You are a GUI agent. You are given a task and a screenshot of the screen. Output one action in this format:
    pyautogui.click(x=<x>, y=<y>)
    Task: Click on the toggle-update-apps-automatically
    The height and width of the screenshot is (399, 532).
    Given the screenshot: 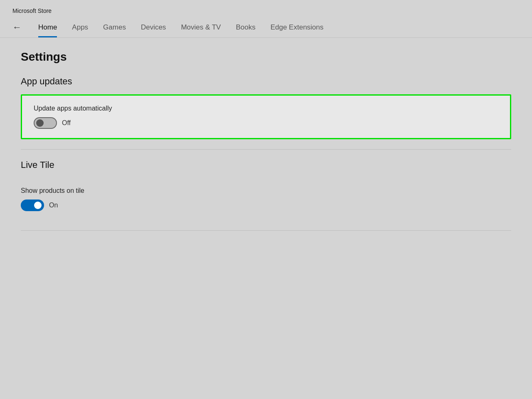 What is the action you would take?
    pyautogui.click(x=45, y=123)
    